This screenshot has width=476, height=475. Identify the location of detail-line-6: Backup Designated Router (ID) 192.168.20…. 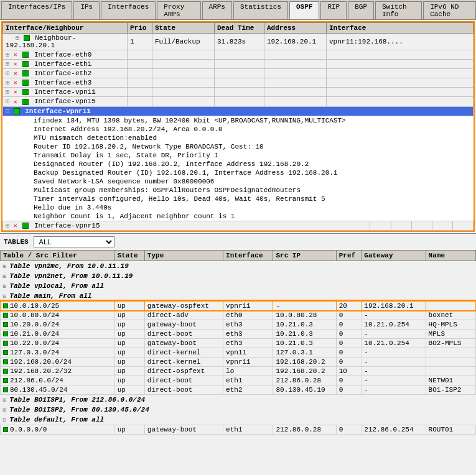
(238, 173).